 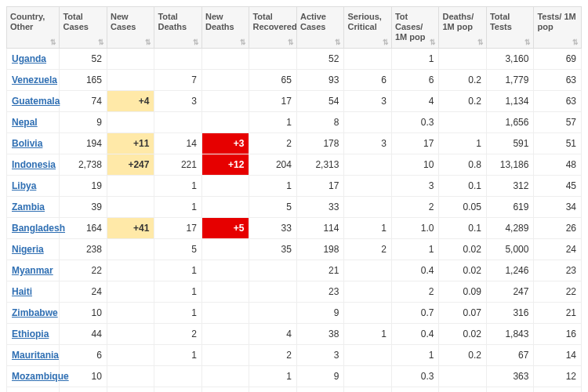 I want to click on cell-active_cases: 33, so click(x=320, y=207).